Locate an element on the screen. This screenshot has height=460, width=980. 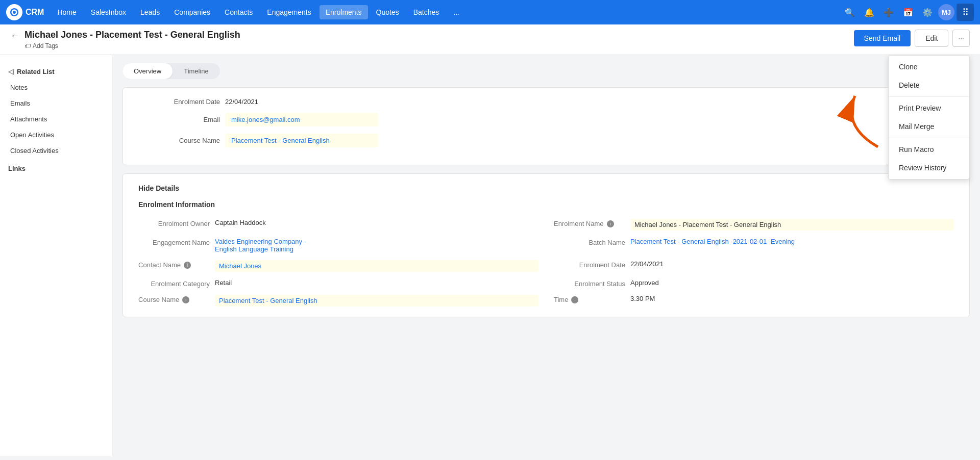
edit-button: Edit is located at coordinates (932, 38).